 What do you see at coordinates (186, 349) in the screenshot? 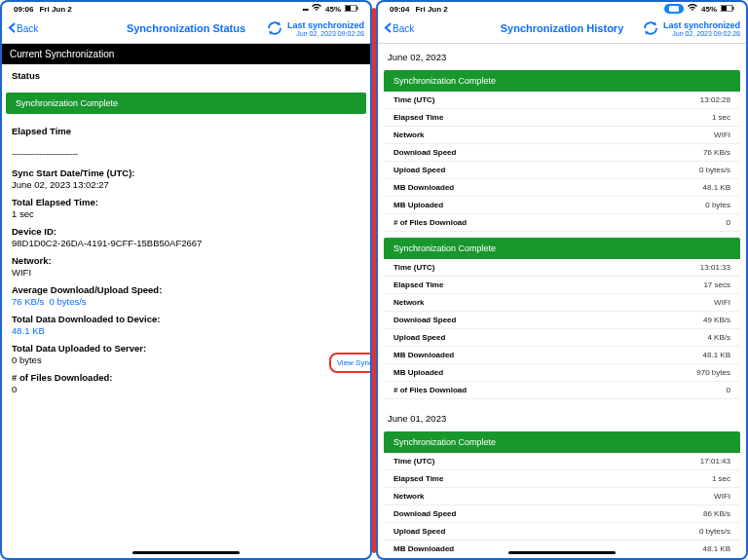
I see `uploaded-label: Total Data Uploaded to Server:` at bounding box center [186, 349].